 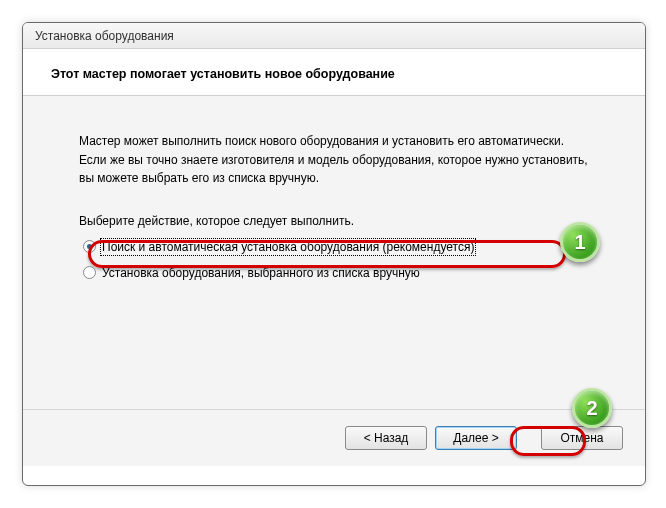 I want to click on description-text: Мастер может выполнить поиск нового обор…, so click(x=334, y=160).